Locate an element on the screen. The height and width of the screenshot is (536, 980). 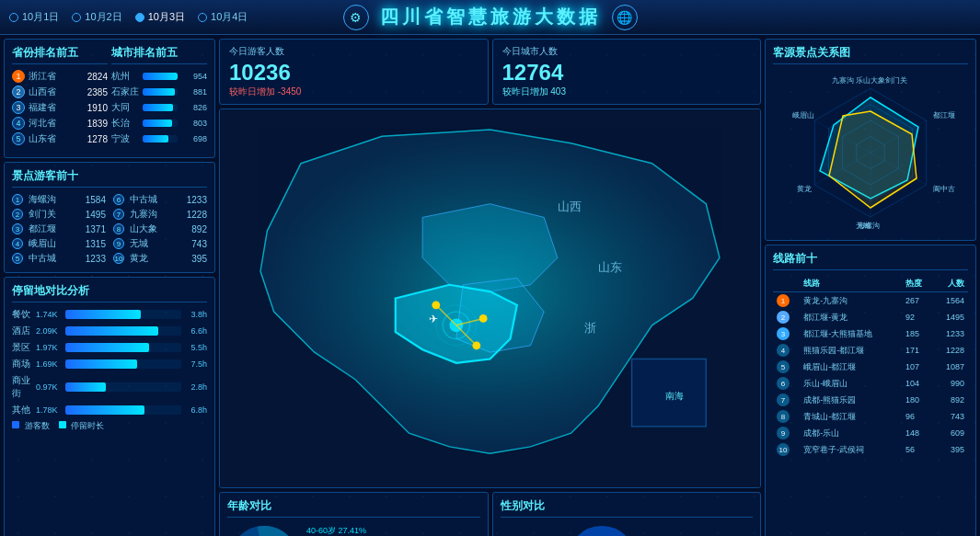
tourist-count-value: 10236 is located at coordinates (353, 73).